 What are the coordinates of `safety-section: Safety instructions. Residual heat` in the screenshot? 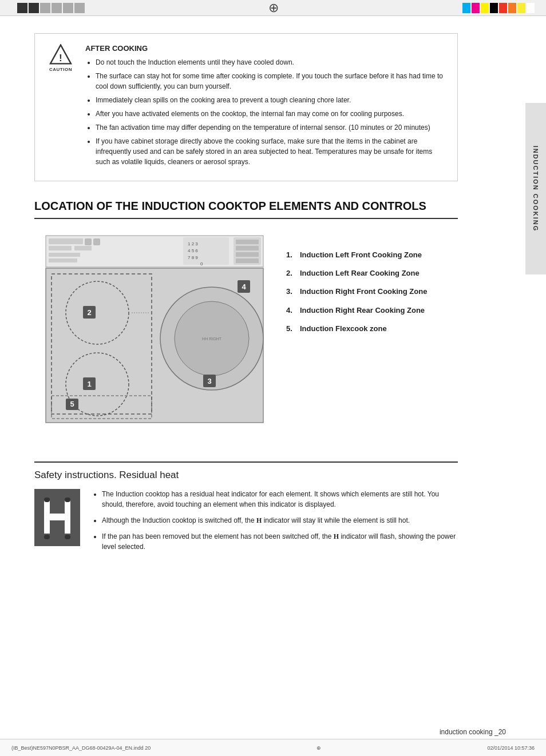 It's located at (246, 510).